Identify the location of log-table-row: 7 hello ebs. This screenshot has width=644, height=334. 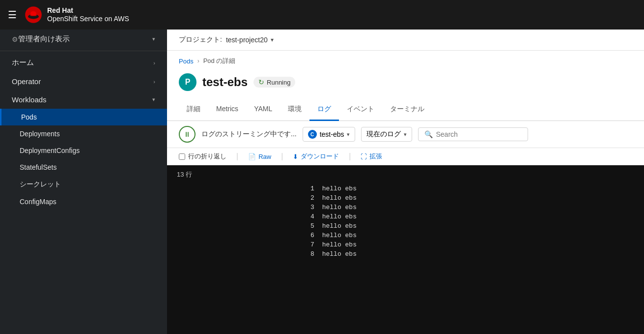
(406, 245).